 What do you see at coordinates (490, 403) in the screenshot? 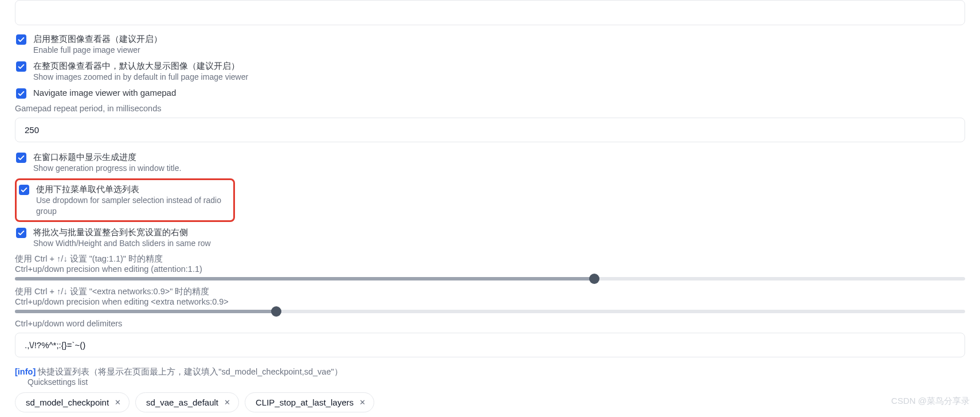
I see `quicksettings-tags: sd_model_checkpoint ✕ sd_vae_as_default …` at bounding box center [490, 403].